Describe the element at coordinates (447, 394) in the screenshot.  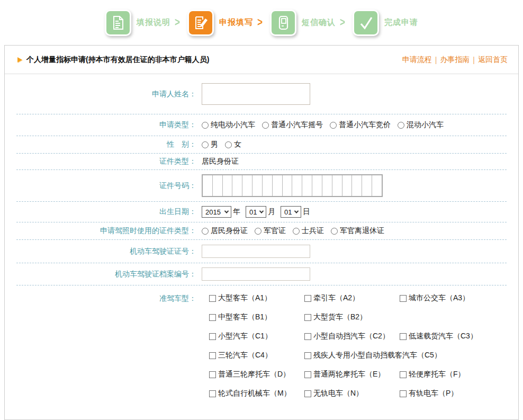
I see `vehicle-class-option: 有轨电车（P）` at that location.